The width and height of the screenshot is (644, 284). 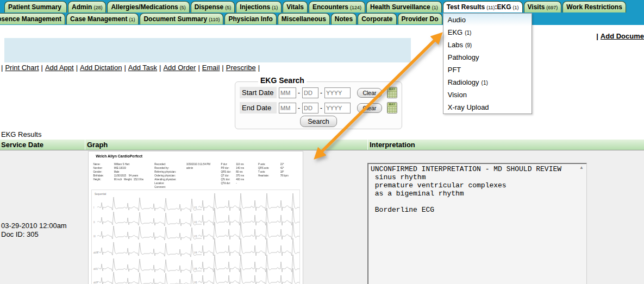 What do you see at coordinates (487, 45) in the screenshot?
I see `menu-item-labs: Labs(9)` at bounding box center [487, 45].